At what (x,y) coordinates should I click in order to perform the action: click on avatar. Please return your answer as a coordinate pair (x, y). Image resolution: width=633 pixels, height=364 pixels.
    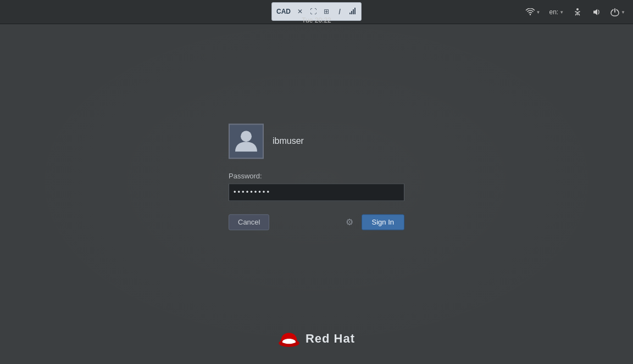
    Looking at the image, I should click on (246, 141).